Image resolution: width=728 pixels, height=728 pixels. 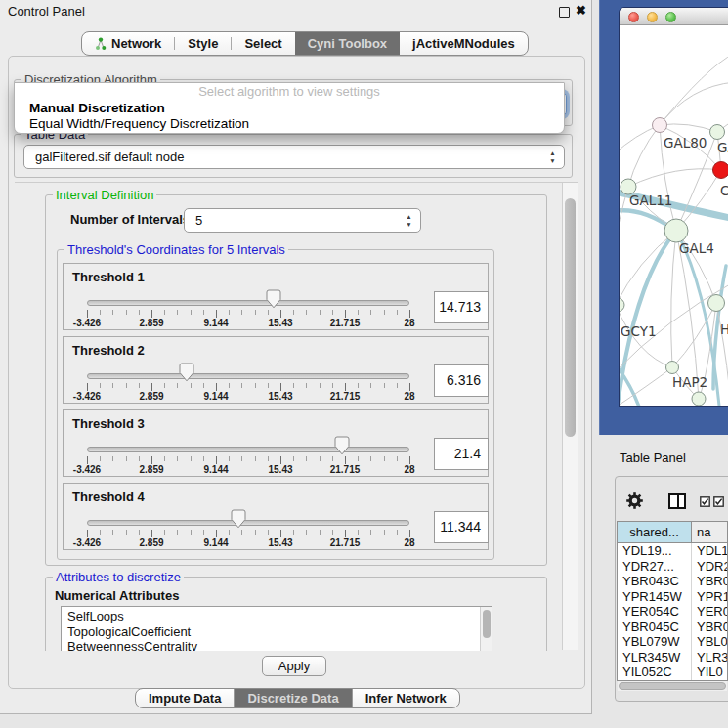 What do you see at coordinates (655, 581) in the screenshot?
I see `cell-shared-name: YBR043C` at bounding box center [655, 581].